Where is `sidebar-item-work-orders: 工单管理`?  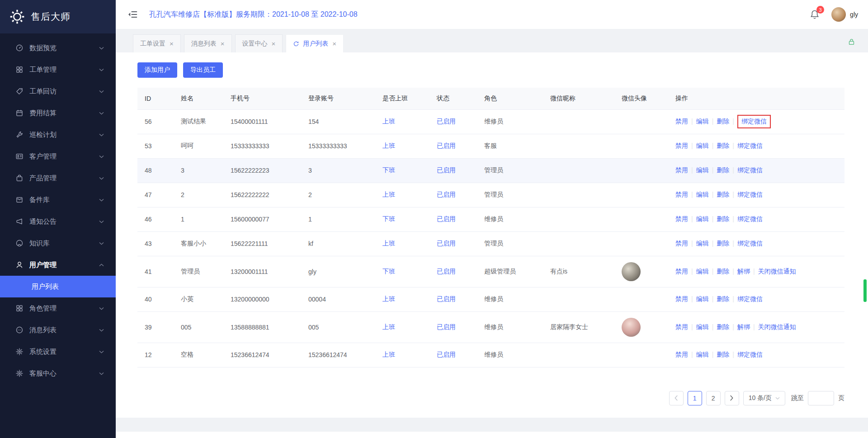 sidebar-item-work-orders: 工单管理 is located at coordinates (58, 70).